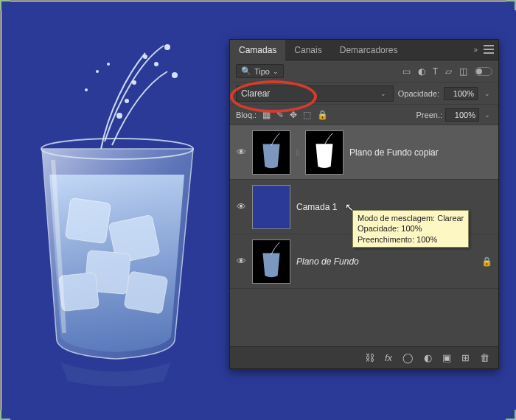 This screenshot has height=420, width=516. What do you see at coordinates (307, 115) in the screenshot?
I see `lock-artboard-icon: ⬚` at bounding box center [307, 115].